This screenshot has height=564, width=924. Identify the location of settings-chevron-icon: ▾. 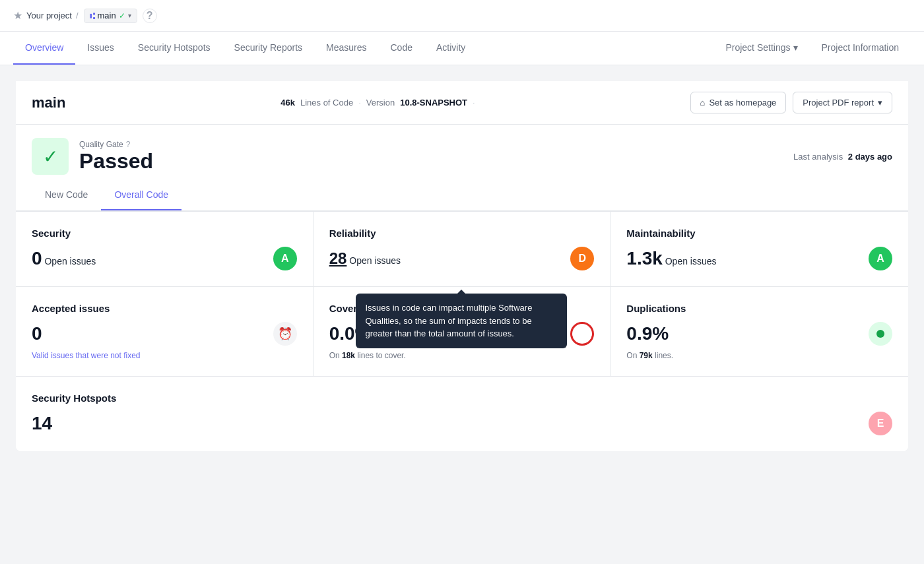
(796, 47).